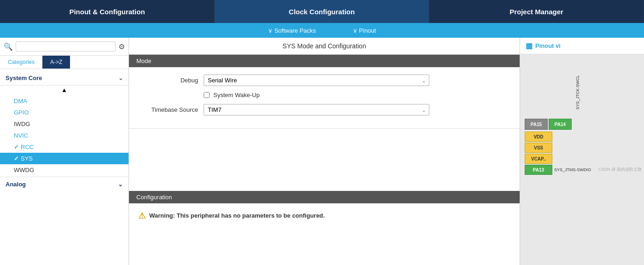 The width and height of the screenshot is (644, 265). Describe the element at coordinates (582, 137) in the screenshot. I see `pin-row-vdd: VDD` at that location.